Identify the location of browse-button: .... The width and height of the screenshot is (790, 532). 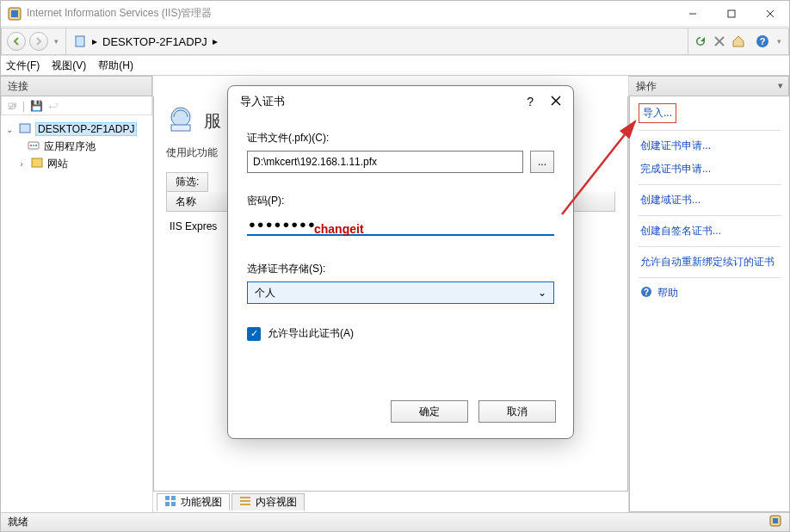
(542, 162).